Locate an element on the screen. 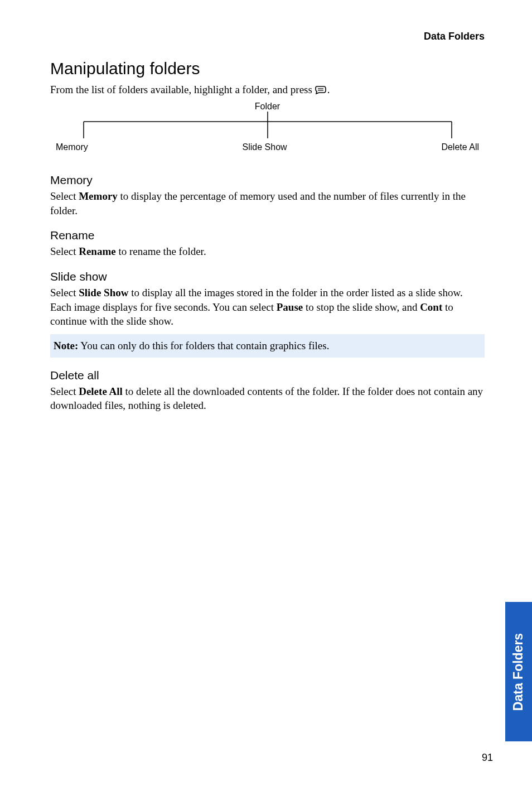 The height and width of the screenshot is (786, 532). rename-bold: Rename is located at coordinates (97, 251).